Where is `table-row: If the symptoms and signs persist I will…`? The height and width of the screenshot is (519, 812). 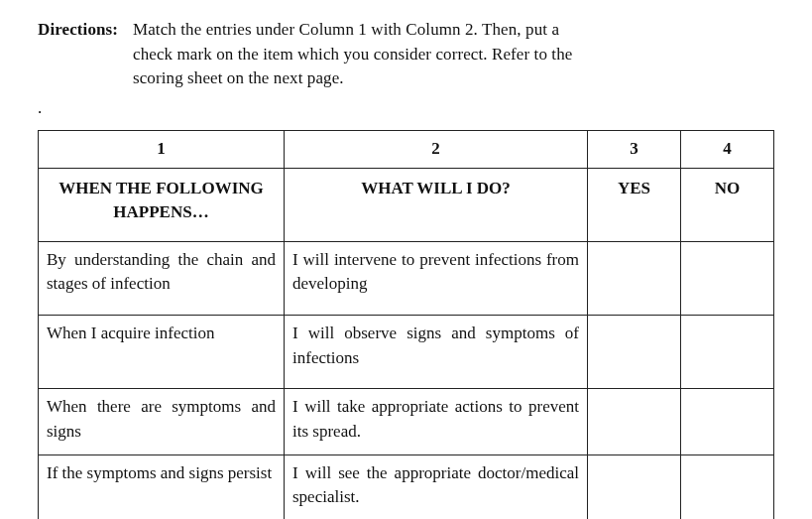 table-row: If the symptoms and signs persist I will… is located at coordinates (406, 486).